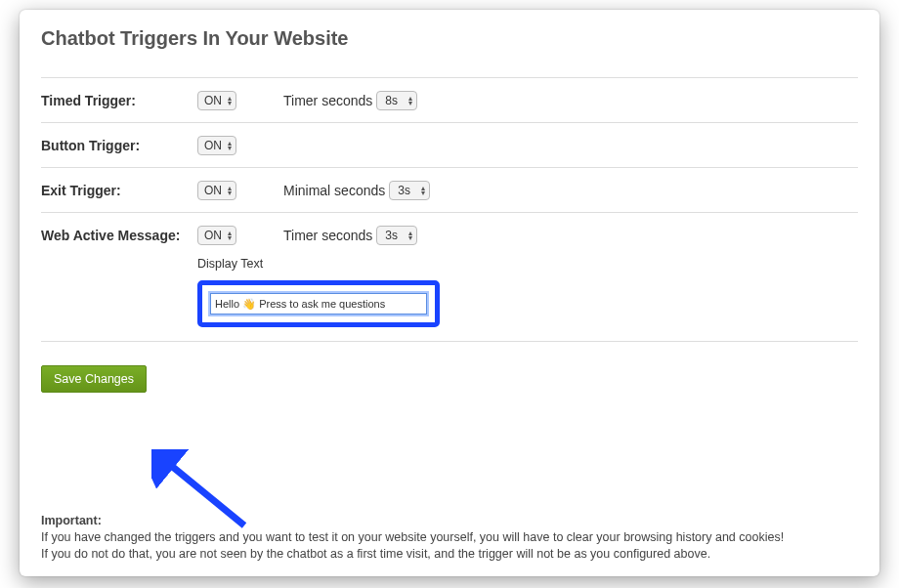  I want to click on label-active-timer-seconds: Timer seconds, so click(328, 235).